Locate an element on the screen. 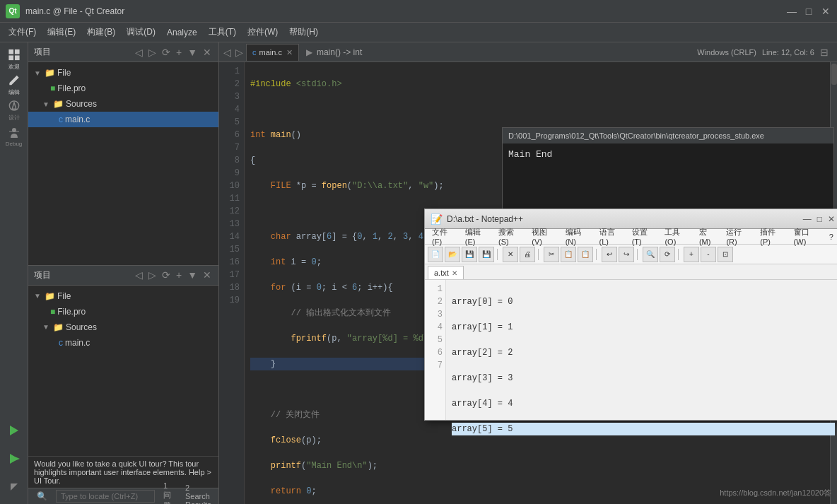 The height and width of the screenshot is (504, 837). sidebar-arrow is located at coordinates (14, 487).